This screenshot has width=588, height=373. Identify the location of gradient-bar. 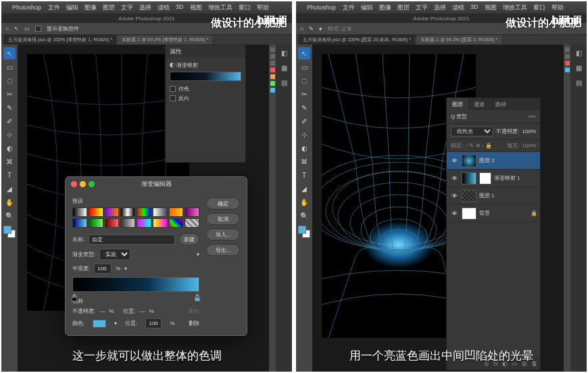
(136, 284).